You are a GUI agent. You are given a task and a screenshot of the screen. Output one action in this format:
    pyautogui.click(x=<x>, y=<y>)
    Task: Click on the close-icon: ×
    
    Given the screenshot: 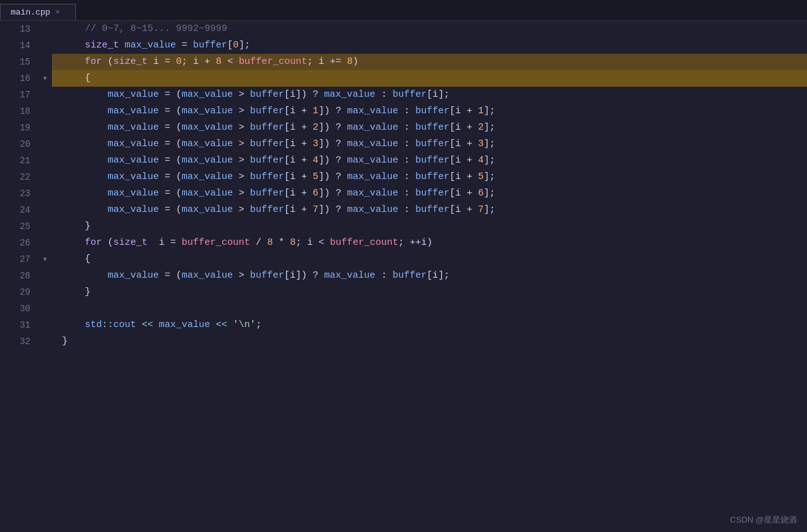 What is the action you would take?
    pyautogui.click(x=57, y=13)
    